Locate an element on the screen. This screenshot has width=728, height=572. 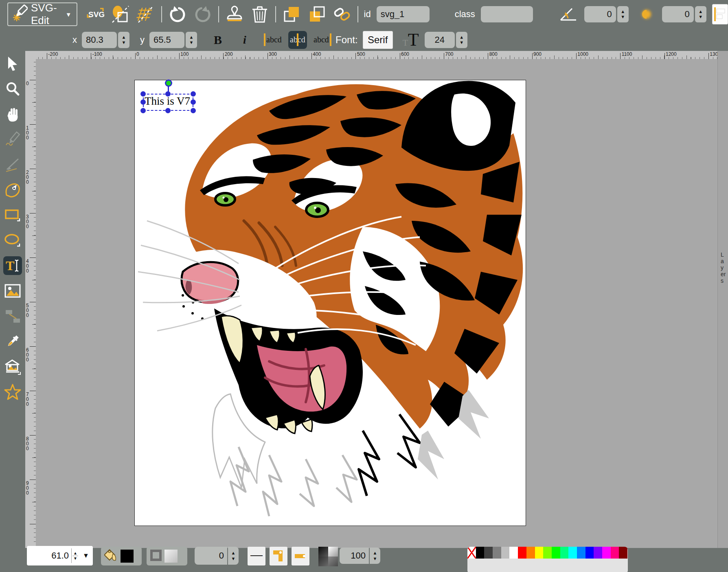
align-to-page-button is located at coordinates (720, 14).